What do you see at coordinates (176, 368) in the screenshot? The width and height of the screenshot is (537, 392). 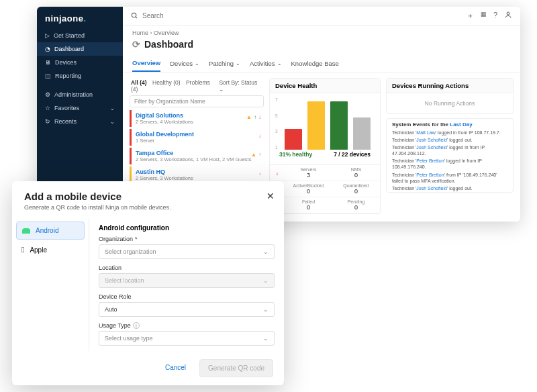 I see `cancel-button: Cancel` at bounding box center [176, 368].